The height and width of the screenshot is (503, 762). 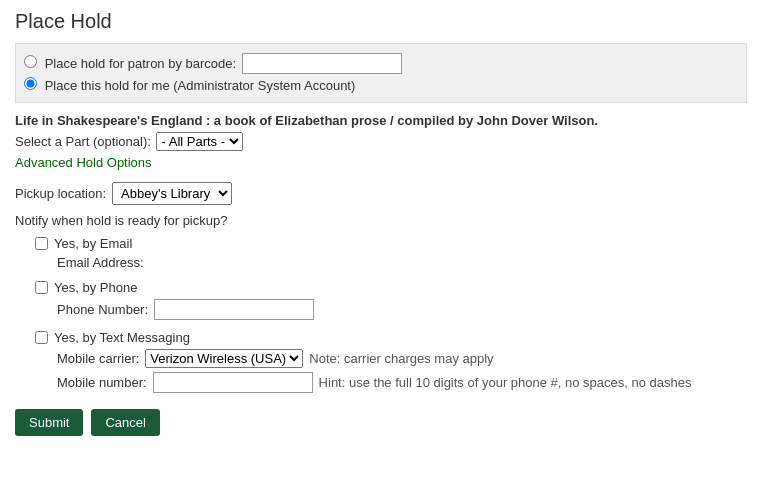 What do you see at coordinates (391, 253) in the screenshot?
I see `notify-email-row: Yes, by Email Email Address:` at bounding box center [391, 253].